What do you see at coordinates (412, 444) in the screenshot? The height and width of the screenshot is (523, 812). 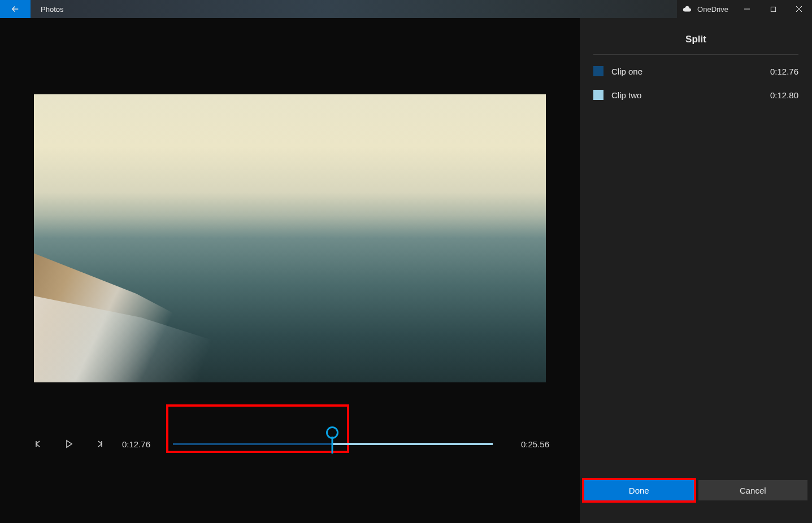 I see `clip-two-segment` at bounding box center [412, 444].